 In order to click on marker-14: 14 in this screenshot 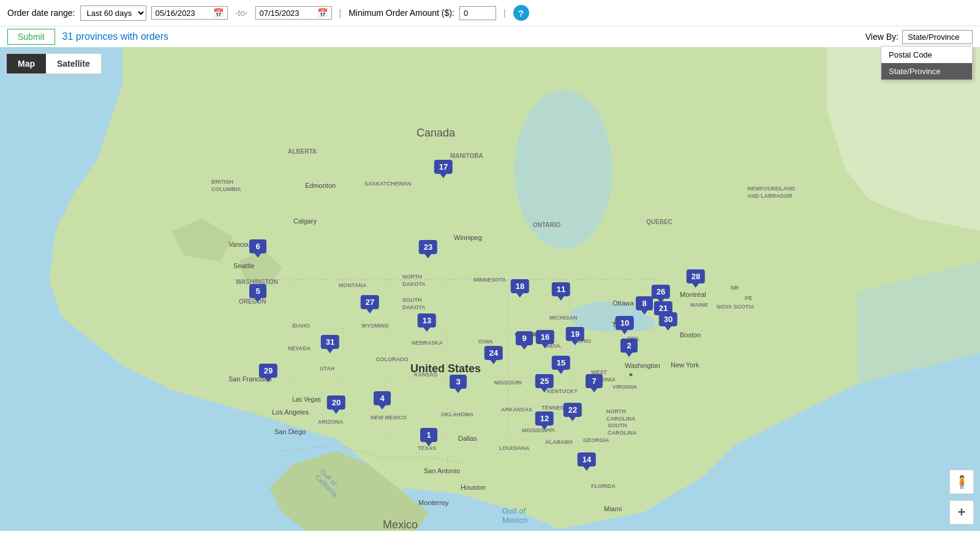, I will do `click(587, 459)`.